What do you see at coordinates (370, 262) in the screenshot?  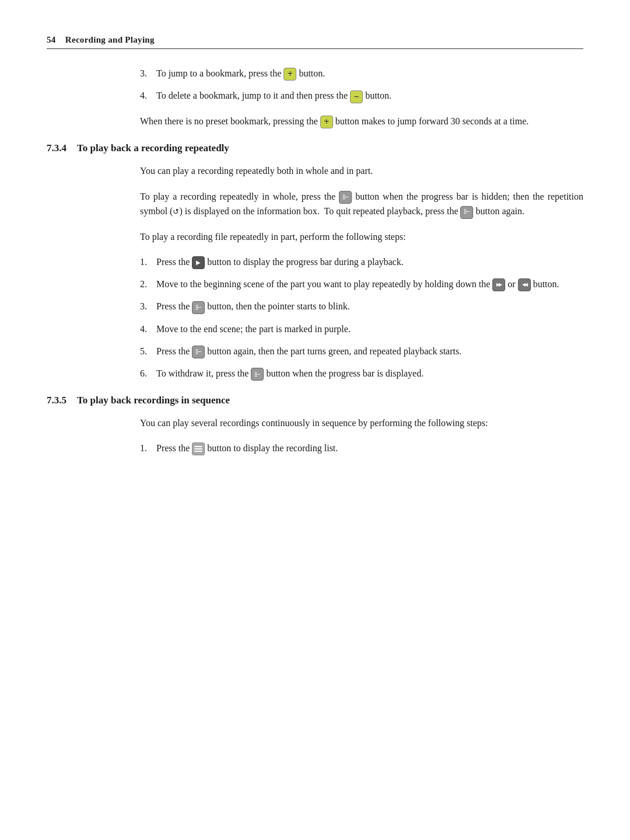 I see `list-item-text: Press the button to display the progress…` at bounding box center [370, 262].